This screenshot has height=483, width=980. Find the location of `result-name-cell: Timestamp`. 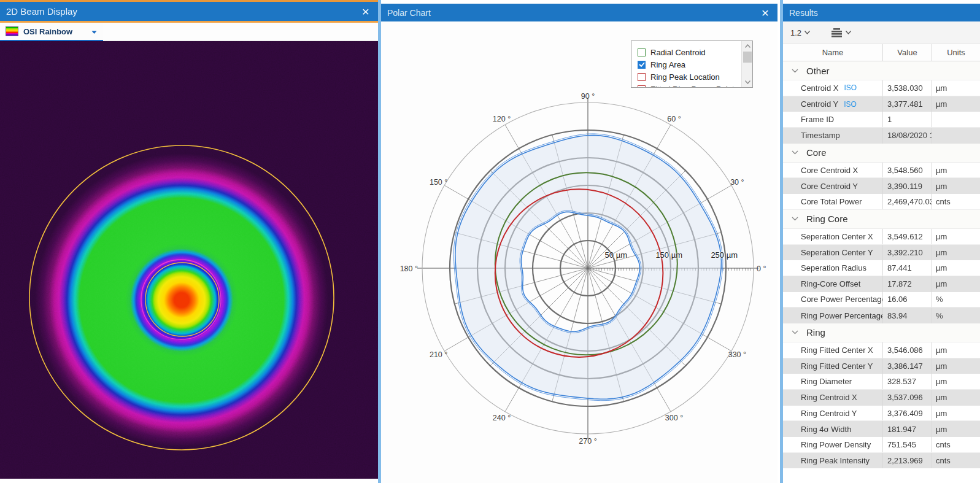

result-name-cell: Timestamp is located at coordinates (833, 136).